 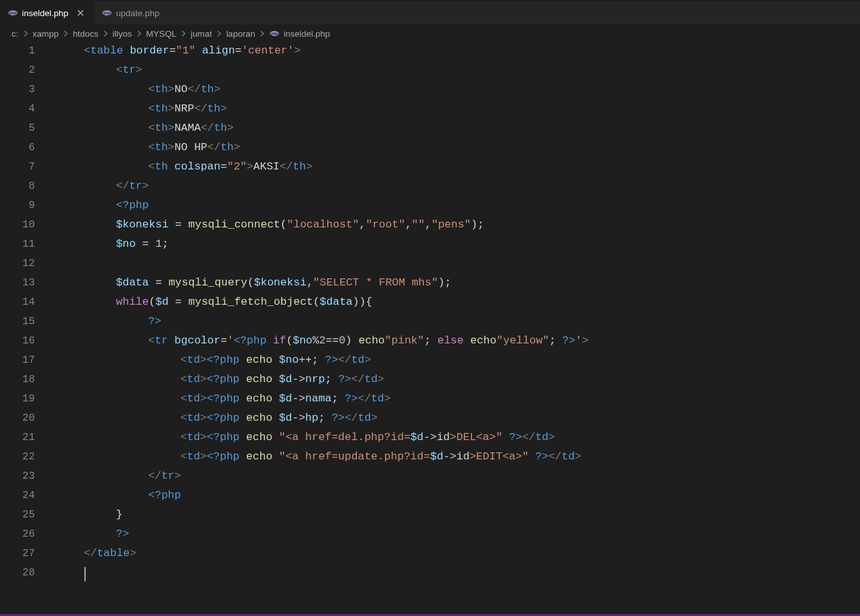 What do you see at coordinates (241, 34) in the screenshot?
I see `crumb-item: laporan` at bounding box center [241, 34].